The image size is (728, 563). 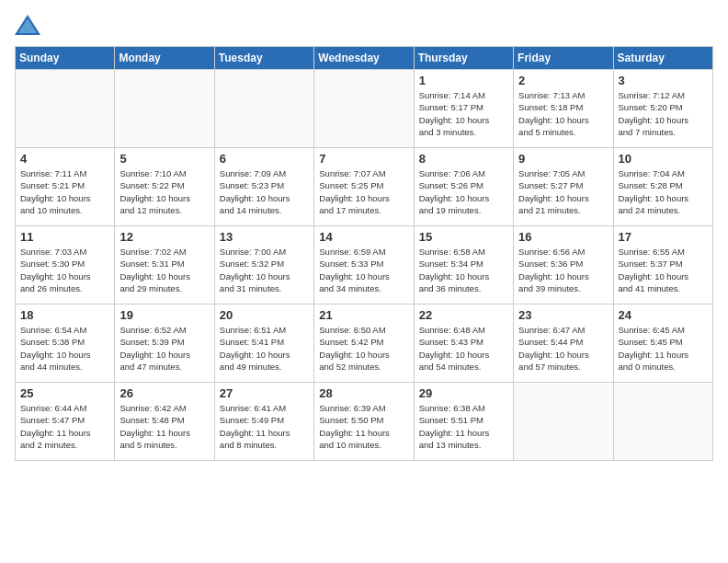 What do you see at coordinates (364, 344) in the screenshot?
I see `calendar-day-cell: 21Sunrise: 6:50 AM Sunset: 5:42 PM Dayli…` at bounding box center [364, 344].